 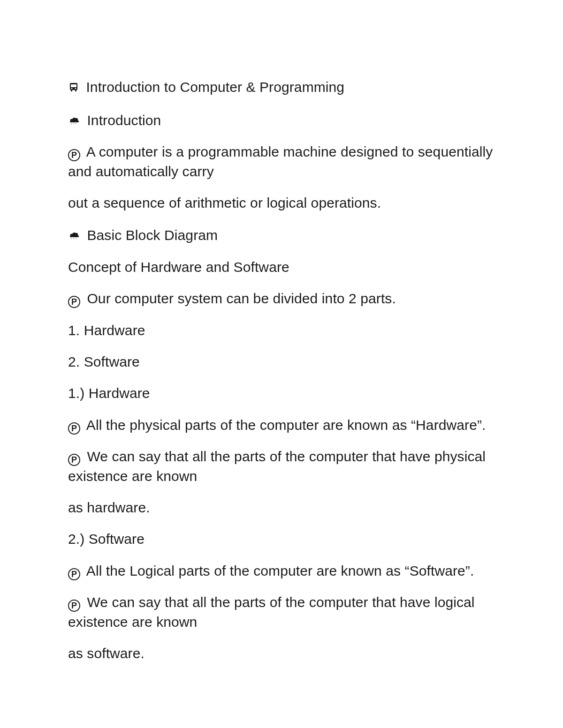 What do you see at coordinates (152, 235) in the screenshot?
I see `text: Basic Block Diagram` at bounding box center [152, 235].